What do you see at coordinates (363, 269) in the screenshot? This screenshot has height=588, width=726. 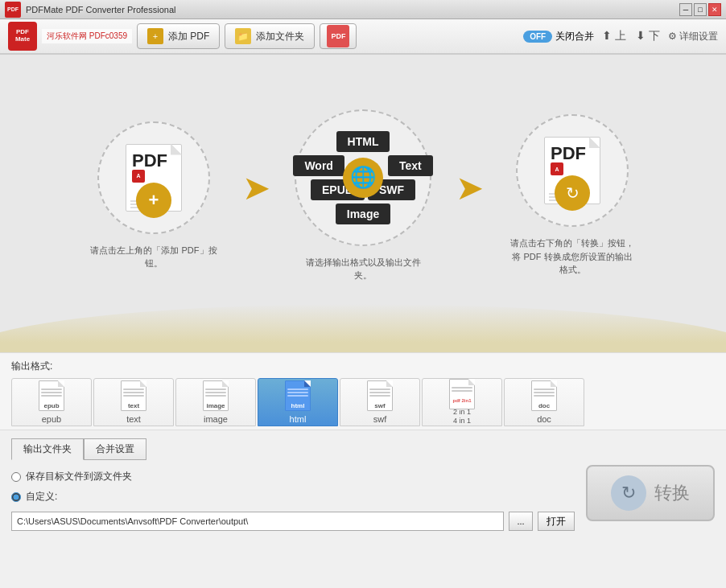 I see `step2-desc: 请选择输出格式以及输出文件夹。` at bounding box center [363, 269].